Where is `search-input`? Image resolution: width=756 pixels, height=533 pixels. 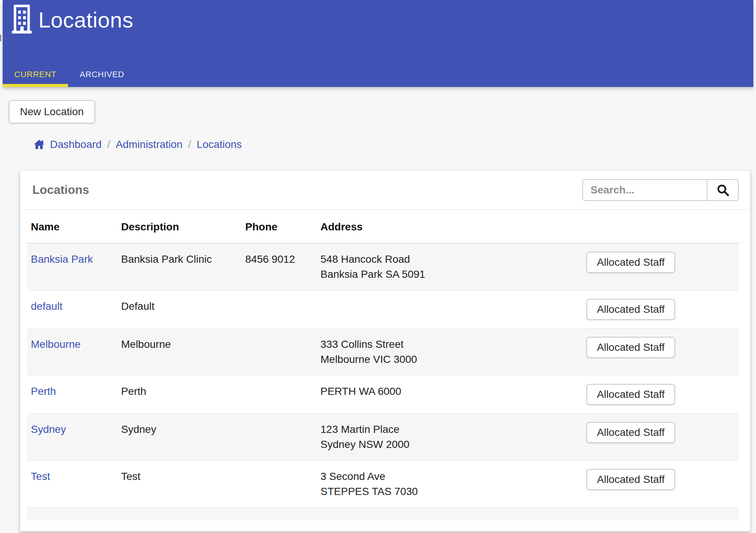
search-input is located at coordinates (645, 190).